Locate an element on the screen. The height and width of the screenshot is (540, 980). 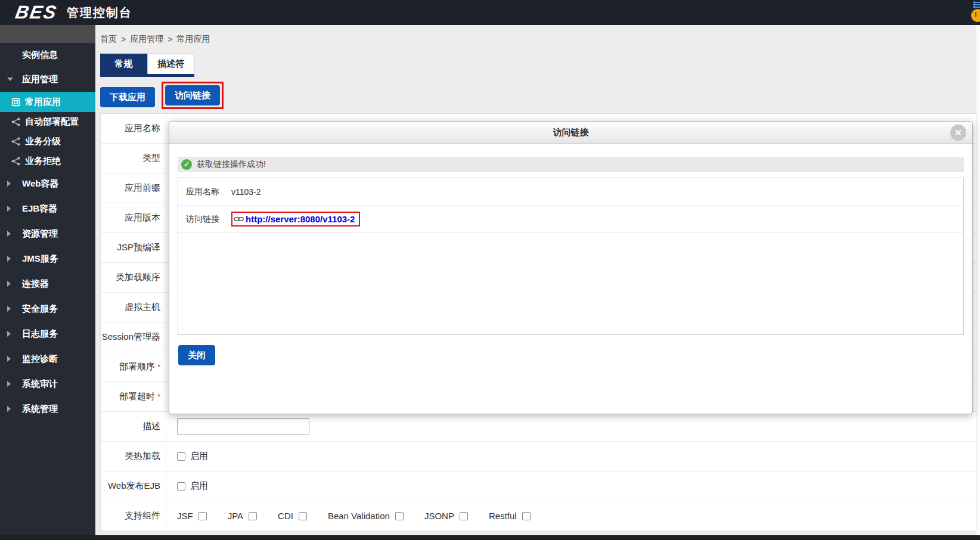
form-label: 支持组件 is located at coordinates (134, 516).